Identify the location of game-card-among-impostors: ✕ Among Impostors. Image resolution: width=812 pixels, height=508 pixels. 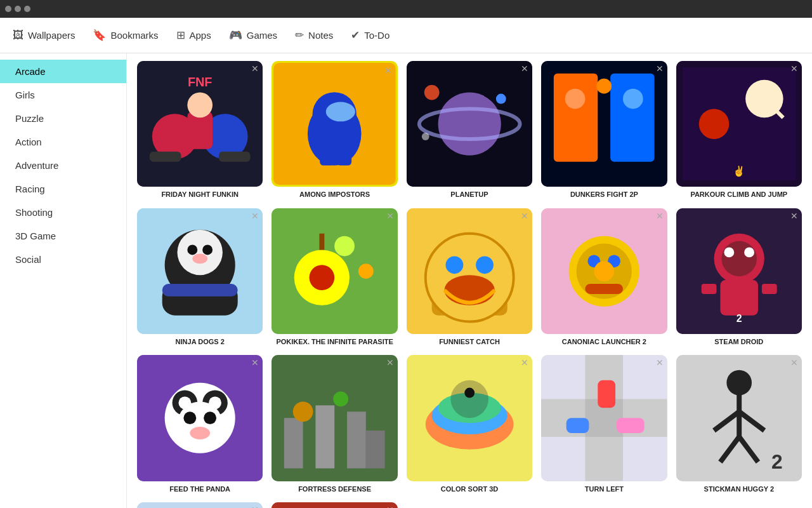
(334, 130).